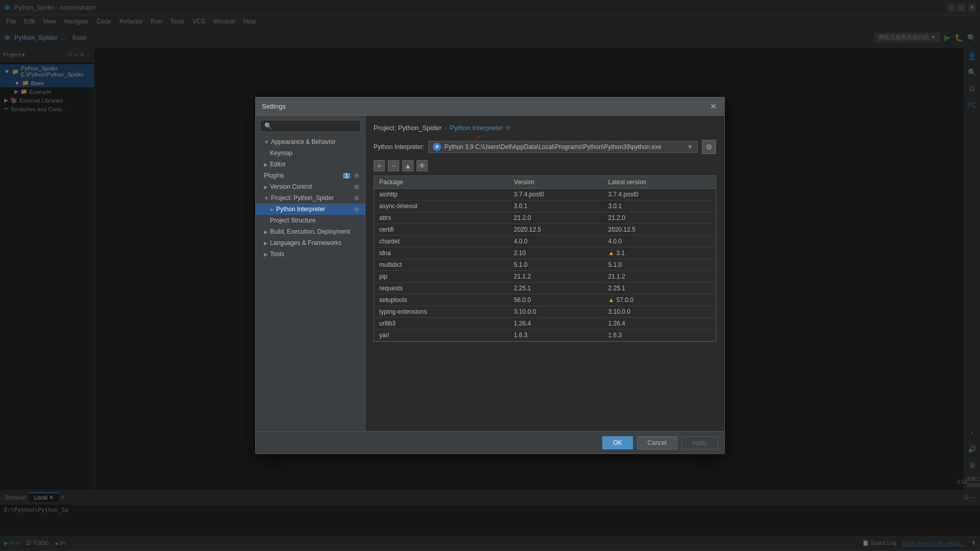 The image size is (980, 551). Describe the element at coordinates (379, 166) in the screenshot. I see `add-package-button: +` at that location.